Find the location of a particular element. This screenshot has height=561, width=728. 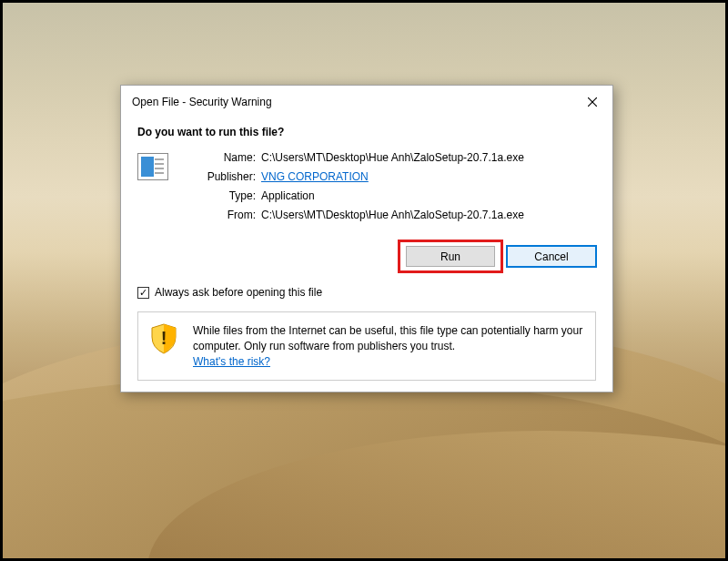

checkbox-icon: ✓ is located at coordinates (144, 293).